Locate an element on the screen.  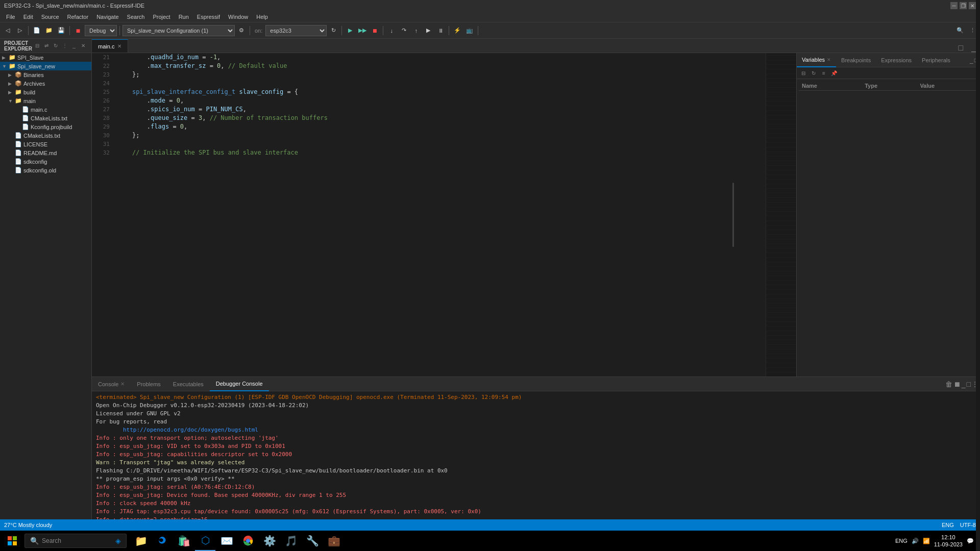
toolbar-open: 📁 is located at coordinates (49, 31).